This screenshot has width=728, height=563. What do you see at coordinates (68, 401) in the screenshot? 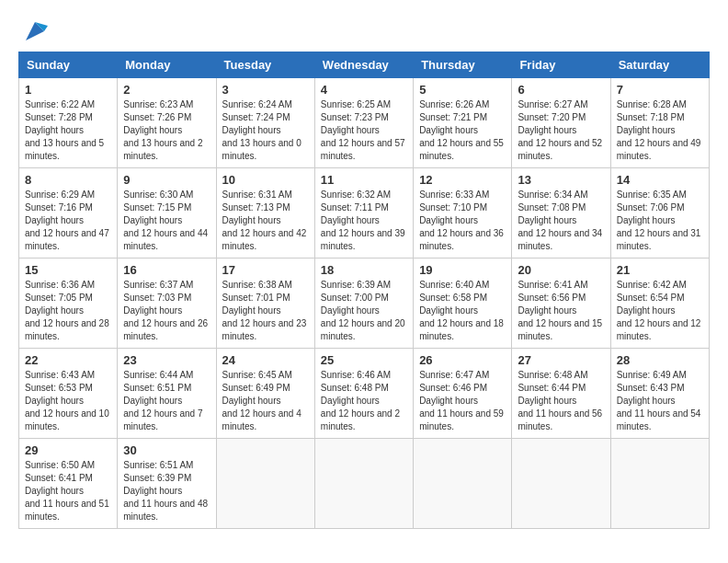
I see `day-info: Sunrise: 6:43 AMSunset: 6:53 PMDaylight …` at bounding box center [68, 401].